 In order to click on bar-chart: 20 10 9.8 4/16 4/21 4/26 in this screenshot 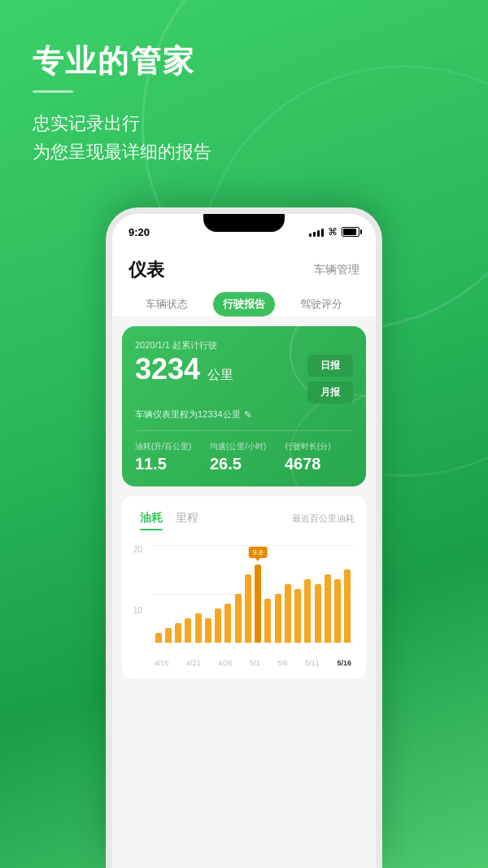, I will do `click(244, 602)`.